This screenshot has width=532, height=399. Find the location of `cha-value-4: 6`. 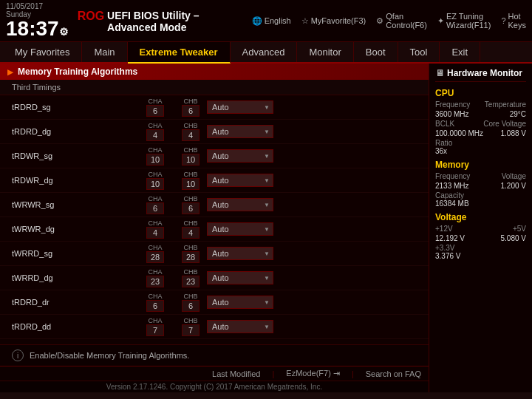

cha-value-4: 6 is located at coordinates (155, 208).